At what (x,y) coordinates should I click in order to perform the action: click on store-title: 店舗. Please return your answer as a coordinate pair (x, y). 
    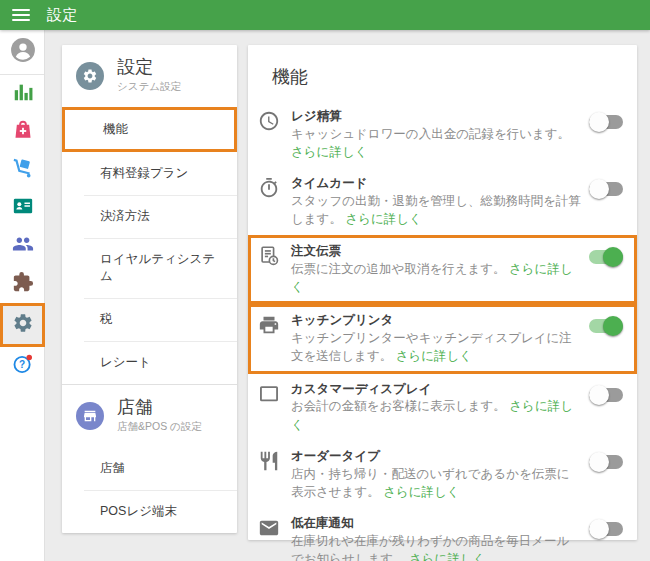
    Looking at the image, I should click on (160, 408).